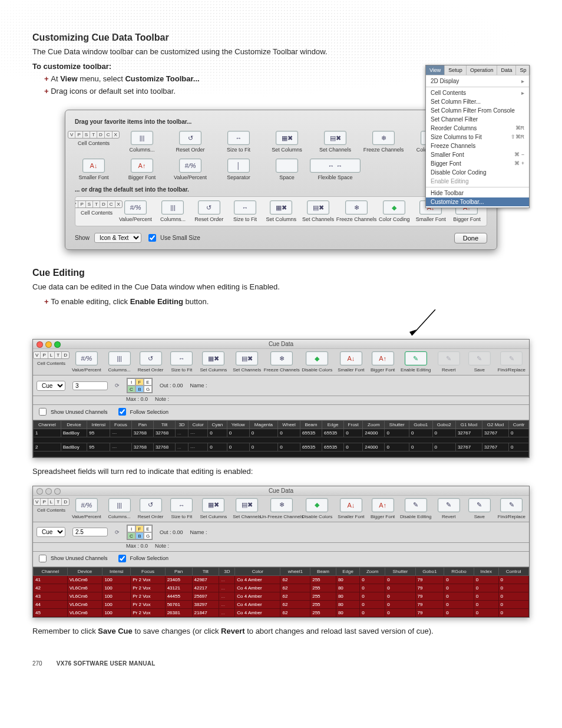 This screenshot has height=728, width=562. I want to click on cell: 56761, so click(178, 604).